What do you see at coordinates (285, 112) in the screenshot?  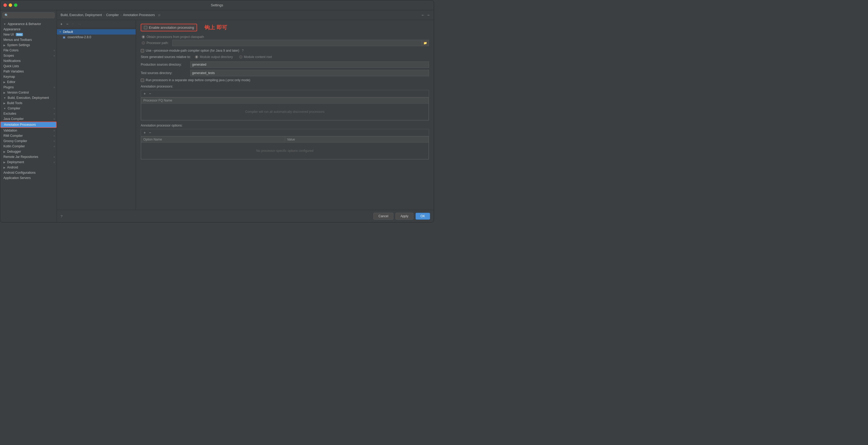 I see `empty-processors-message: Compiler will run all automatically disc…` at bounding box center [285, 112].